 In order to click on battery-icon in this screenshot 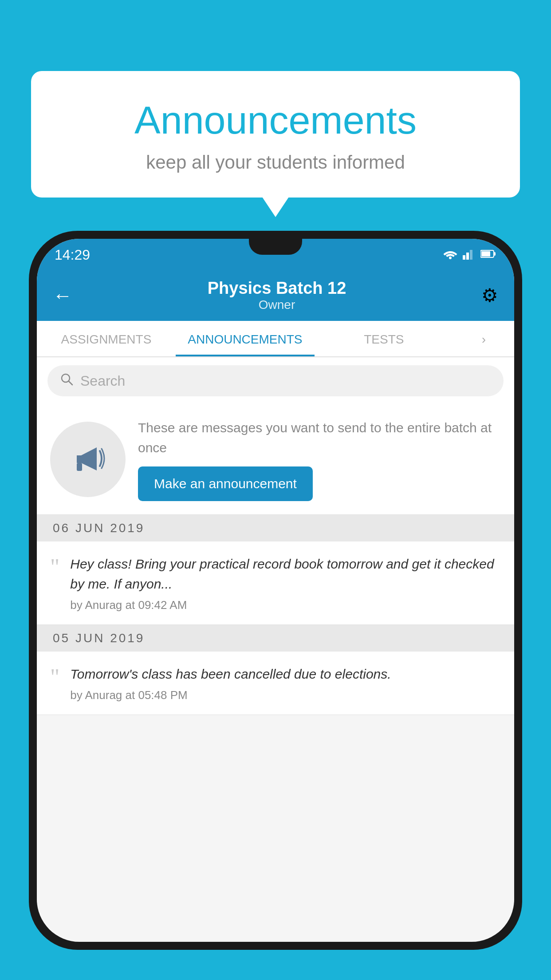, I will do `click(488, 255)`.